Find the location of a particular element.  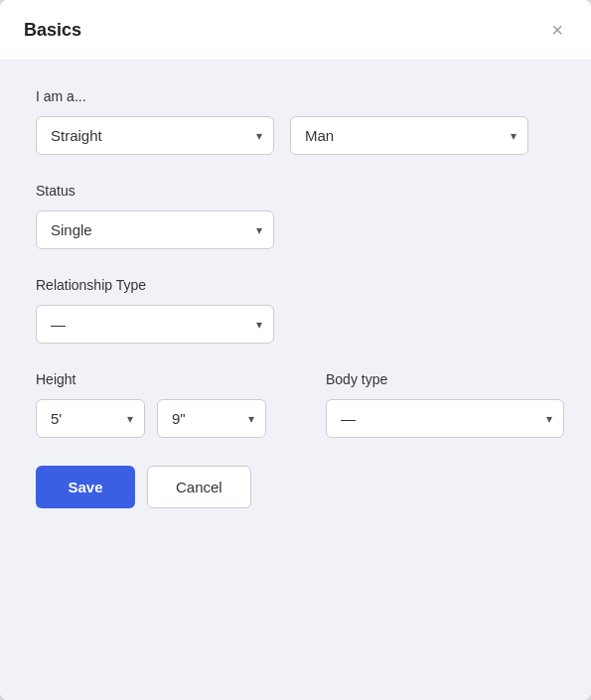

orientation-row: Straight Gay Bisexual Other ▾ Man Woman … is located at coordinates (296, 135).